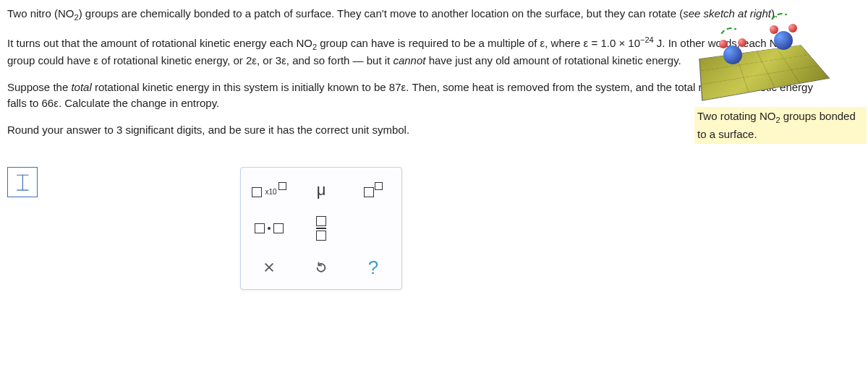 The height and width of the screenshot is (383, 868). Describe the element at coordinates (200, 61) in the screenshot. I see `text: group could have ε of rotational kinetic…` at that location.